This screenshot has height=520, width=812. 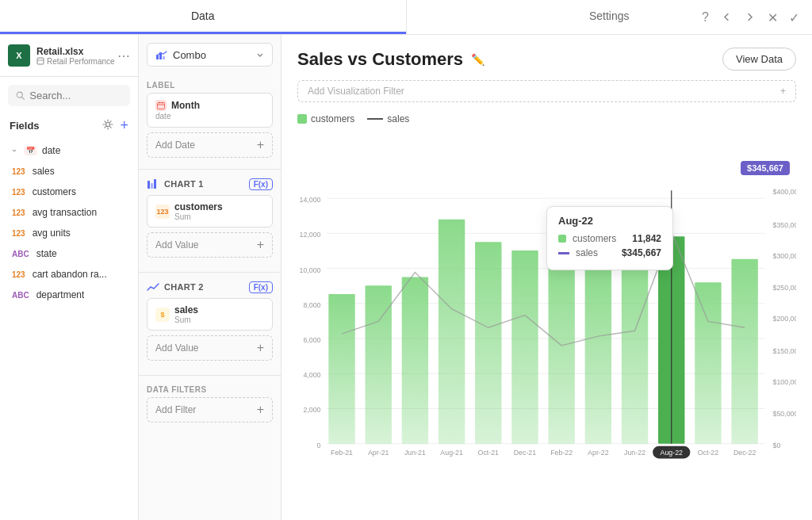 What do you see at coordinates (772, 17) in the screenshot?
I see `close-button: ✕` at bounding box center [772, 17].